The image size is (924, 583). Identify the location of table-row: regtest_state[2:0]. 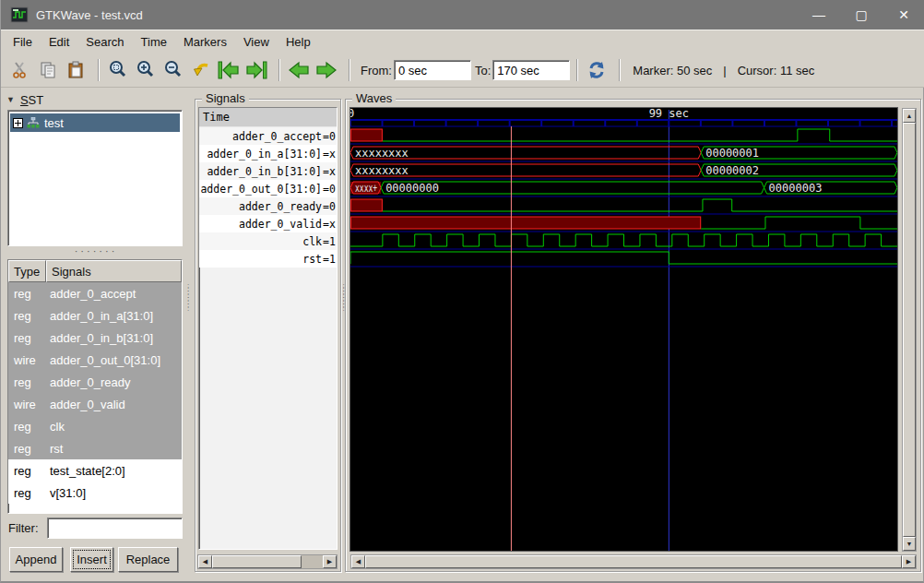
(95, 470).